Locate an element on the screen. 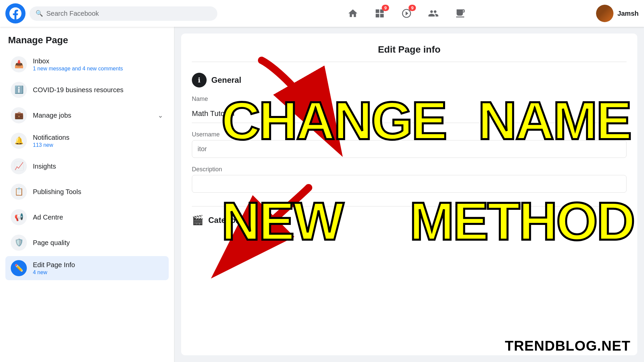 This screenshot has width=644, height=362. avatar-image is located at coordinates (605, 13).